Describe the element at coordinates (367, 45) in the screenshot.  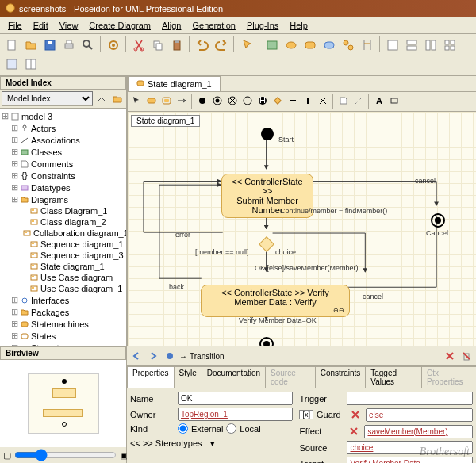
I see `seq-diag-button` at that location.